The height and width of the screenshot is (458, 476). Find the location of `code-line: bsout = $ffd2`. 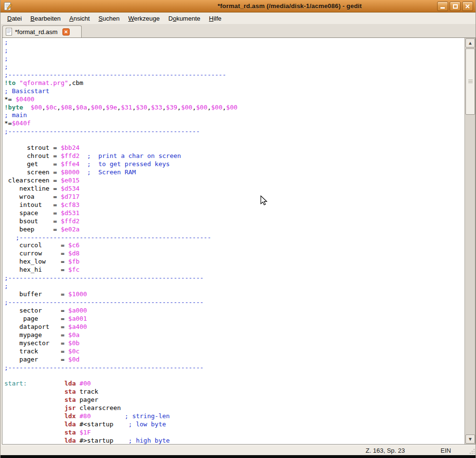

code-line: bsout = $ffd2 is located at coordinates (234, 222).